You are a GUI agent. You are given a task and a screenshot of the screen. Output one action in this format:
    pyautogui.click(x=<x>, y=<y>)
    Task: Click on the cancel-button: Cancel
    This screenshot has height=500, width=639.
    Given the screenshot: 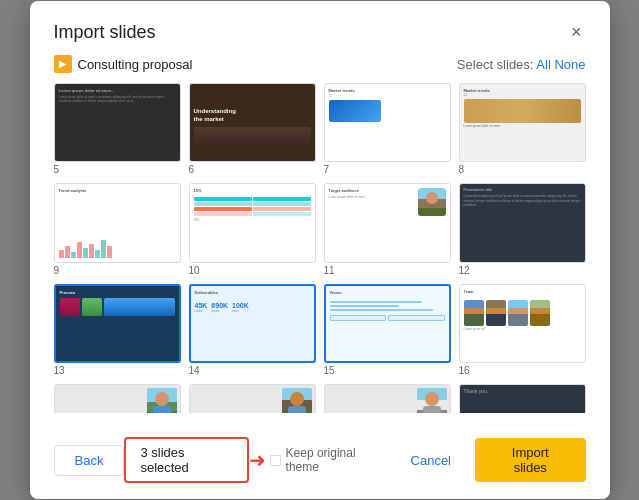 What is the action you would take?
    pyautogui.click(x=431, y=460)
    